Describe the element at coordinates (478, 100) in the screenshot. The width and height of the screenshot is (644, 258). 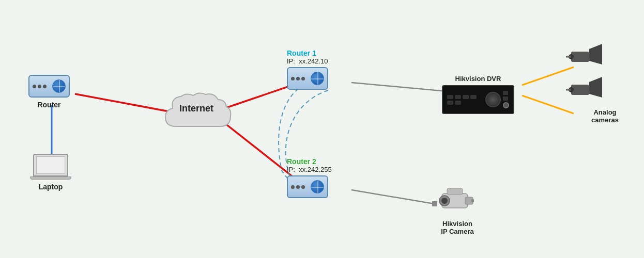
I see `dvr-icon` at that location.